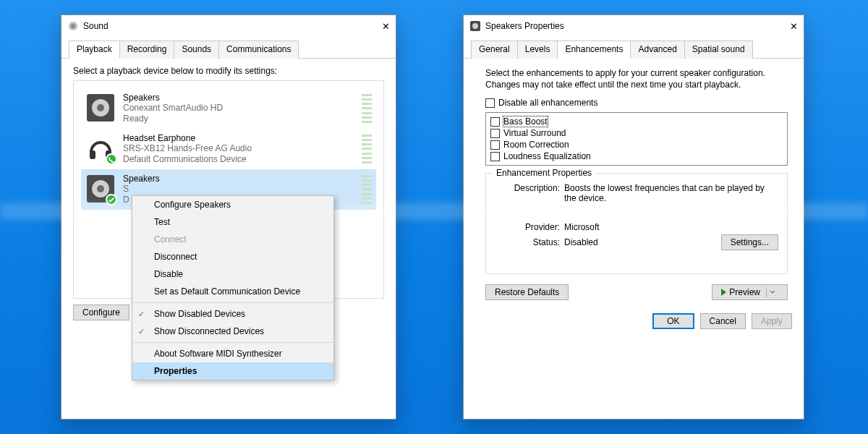 The image size is (868, 434). Describe the element at coordinates (637, 156) in the screenshot. I see `enh-loudness-eq: Loudness Equalization` at that location.